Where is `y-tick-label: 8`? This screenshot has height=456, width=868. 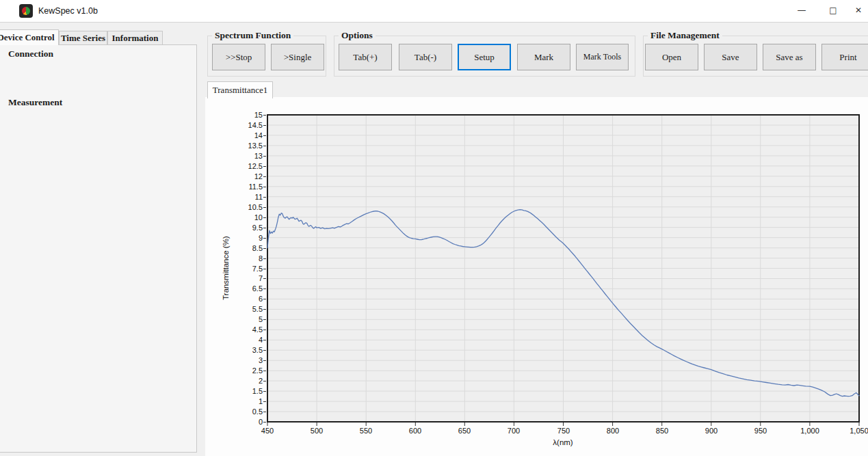
y-tick-label: 8 is located at coordinates (248, 258).